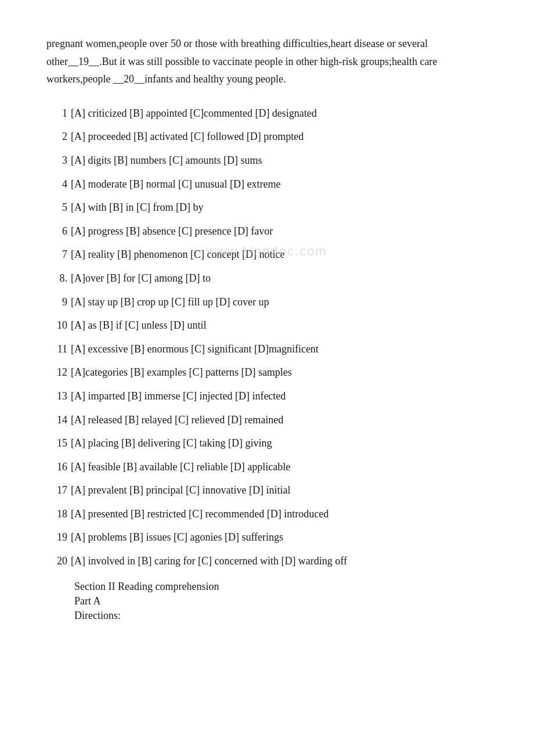 The width and height of the screenshot is (534, 756). Describe the element at coordinates (270, 62) in the screenshot. I see `intro-paragraph: pregnant women,people over 50 or those w…` at that location.